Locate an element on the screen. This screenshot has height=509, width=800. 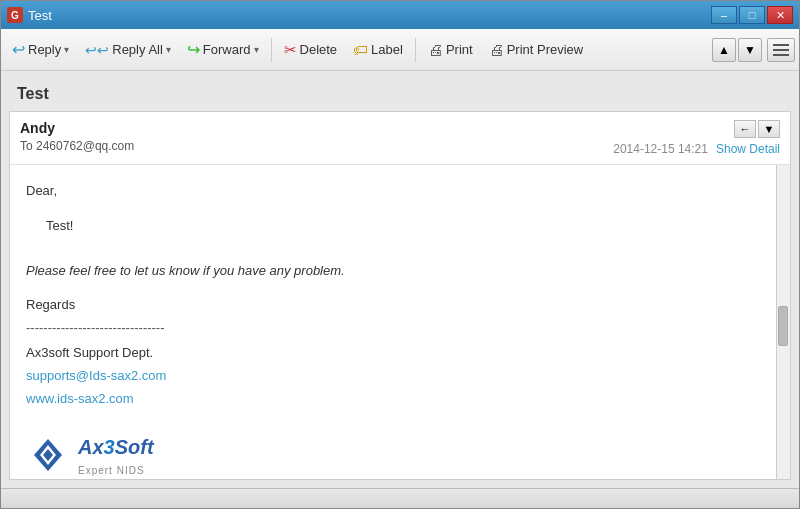
email-timestamp: 2014-12-15 14:21 is located at coordinates (660, 149).